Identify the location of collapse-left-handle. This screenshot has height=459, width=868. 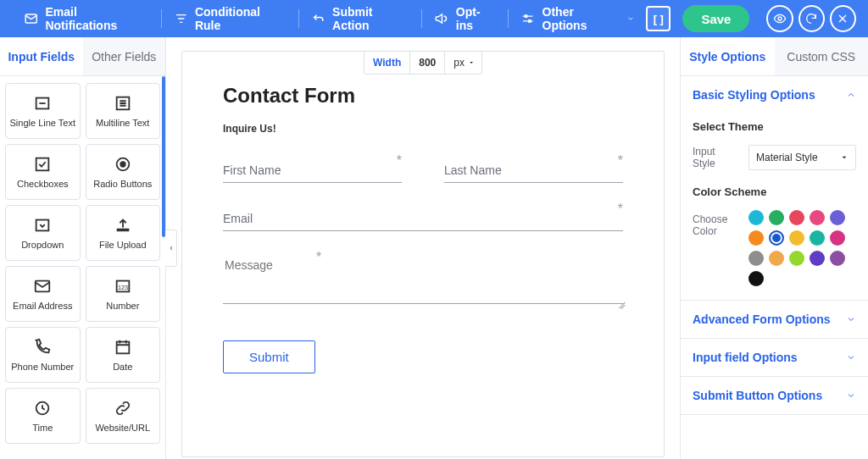
(171, 248).